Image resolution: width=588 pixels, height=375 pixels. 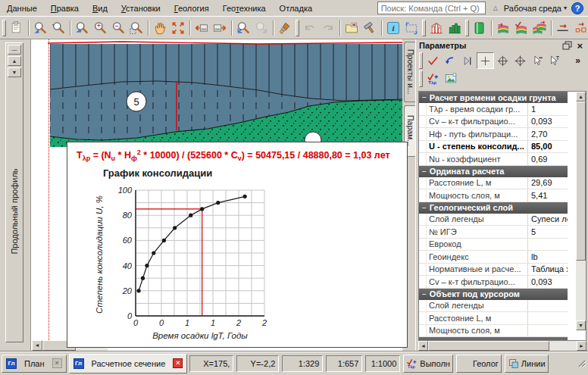 What do you see at coordinates (580, 28) in the screenshot?
I see `profile-nodes-icon` at bounding box center [580, 28].